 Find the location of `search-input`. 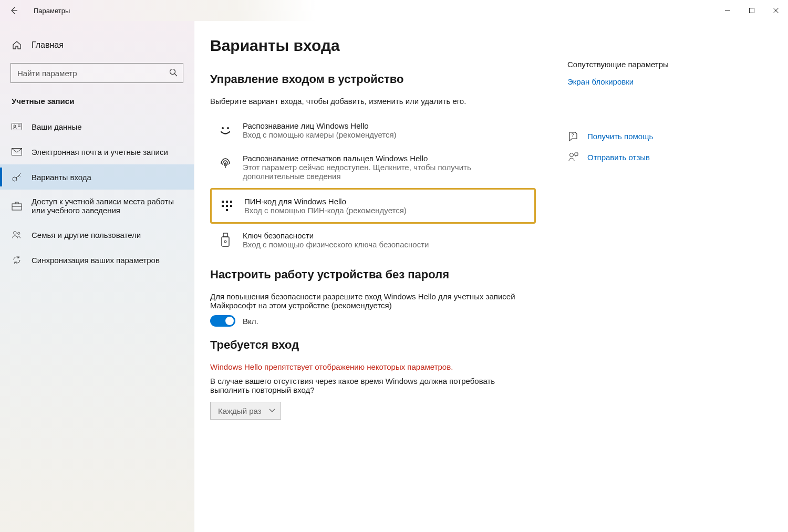

search-input is located at coordinates (97, 73).